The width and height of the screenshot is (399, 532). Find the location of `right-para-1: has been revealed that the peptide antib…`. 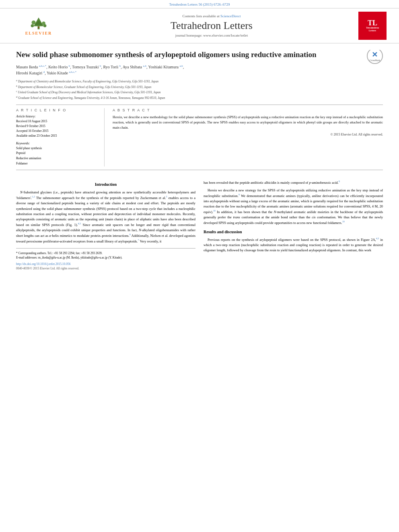

right-para-1: has been revealed that the peptide antib… is located at coordinates (293, 183).